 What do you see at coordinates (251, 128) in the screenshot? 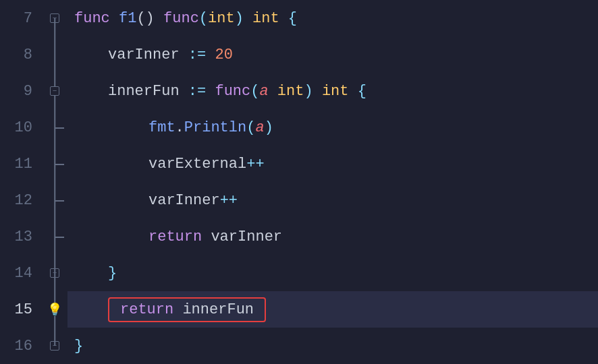
I see `token-paren-10a: (` at bounding box center [251, 128].